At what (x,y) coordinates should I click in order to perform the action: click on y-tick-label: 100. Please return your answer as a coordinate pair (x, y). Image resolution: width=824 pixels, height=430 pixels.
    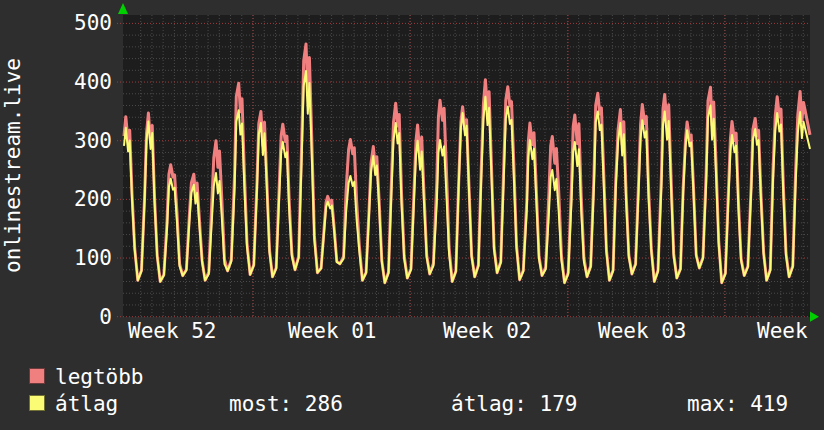
    Looking at the image, I should click on (76, 258).